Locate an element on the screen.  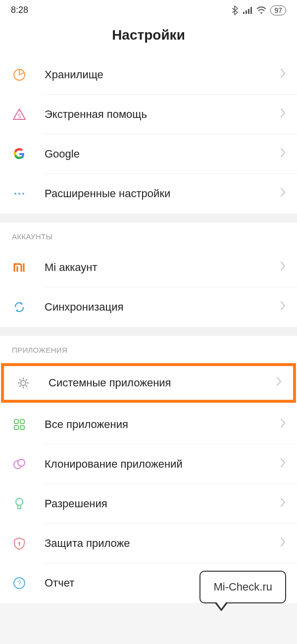
row-app-lock: Защита приложе is located at coordinates (148, 543).